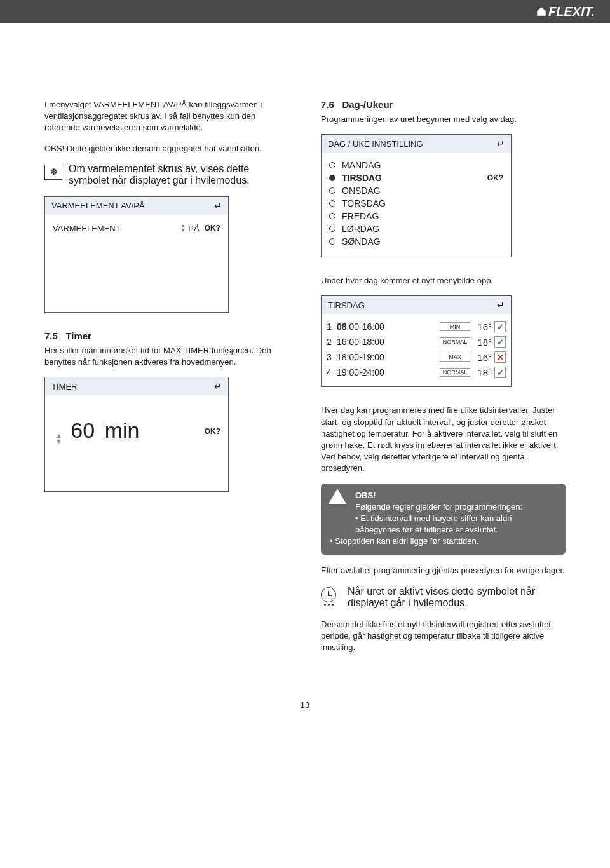 The height and width of the screenshot is (868, 610). Describe the element at coordinates (444, 571) in the screenshot. I see `after-obs-text: Etter avsluttet programmering gjentas pr…` at that location.